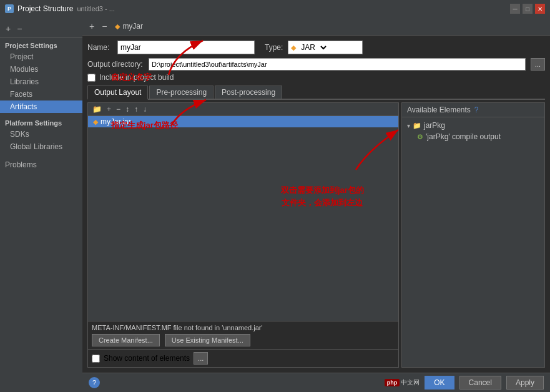  Describe the element at coordinates (538, 64) in the screenshot. I see `output-dir-browse-button: ...` at that location.